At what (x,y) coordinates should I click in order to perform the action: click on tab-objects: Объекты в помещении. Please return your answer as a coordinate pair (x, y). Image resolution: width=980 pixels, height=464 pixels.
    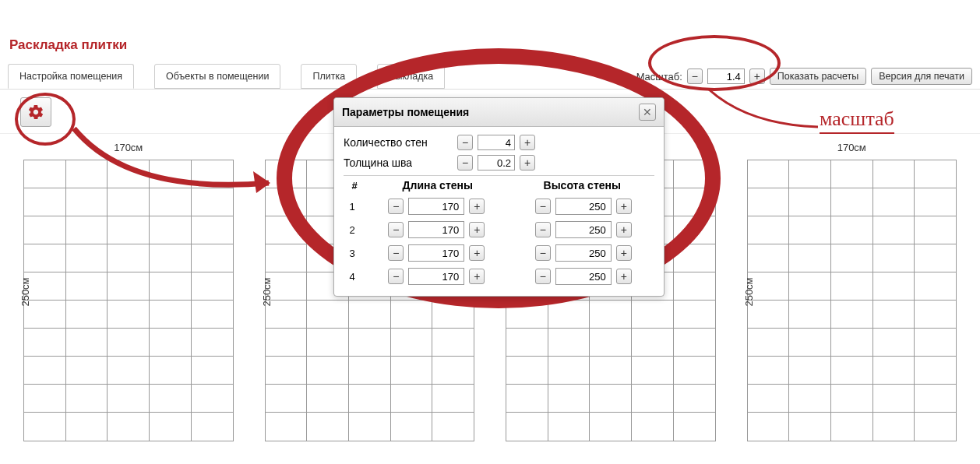
    Looking at the image, I should click on (217, 76).